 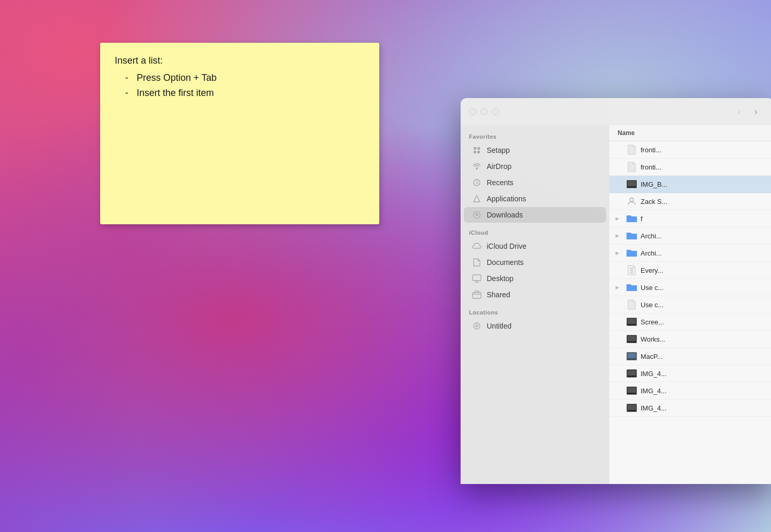 What do you see at coordinates (477, 166) in the screenshot?
I see `airdrop-icon` at bounding box center [477, 166].